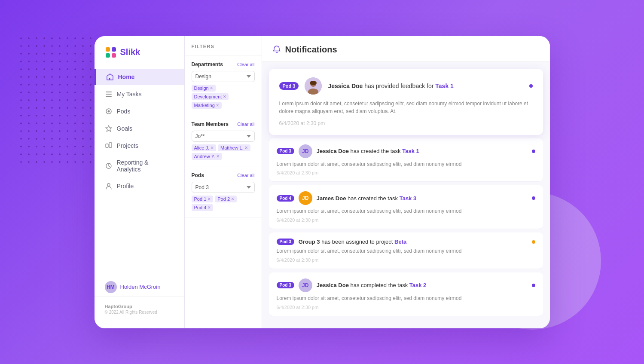 This screenshot has height=364, width=644. I want to click on pods-tags: Pod 1 × Pod 2 × Pod 4 ×, so click(223, 203).